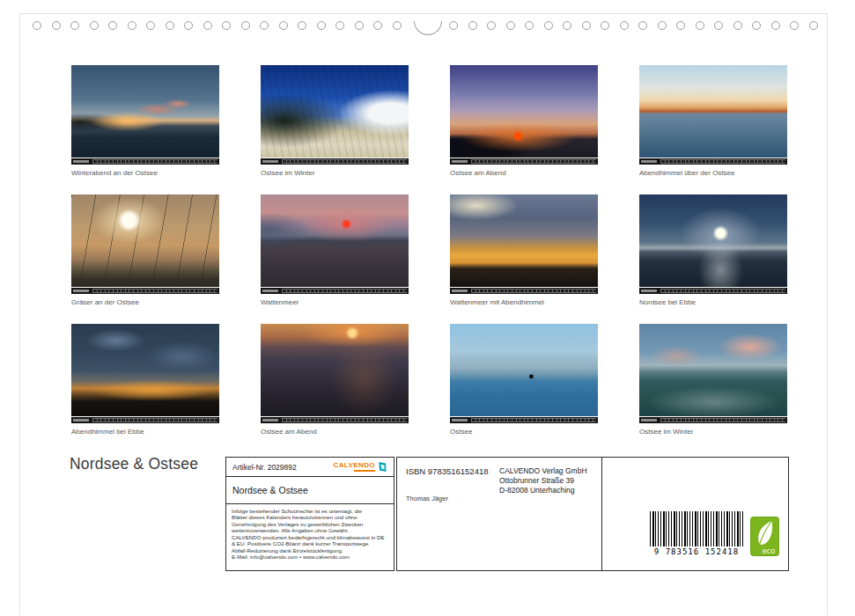 The image size is (855, 616). What do you see at coordinates (713, 172) in the screenshot?
I see `thumbnail-caption: Abendhimmel über der Ostsee` at bounding box center [713, 172].